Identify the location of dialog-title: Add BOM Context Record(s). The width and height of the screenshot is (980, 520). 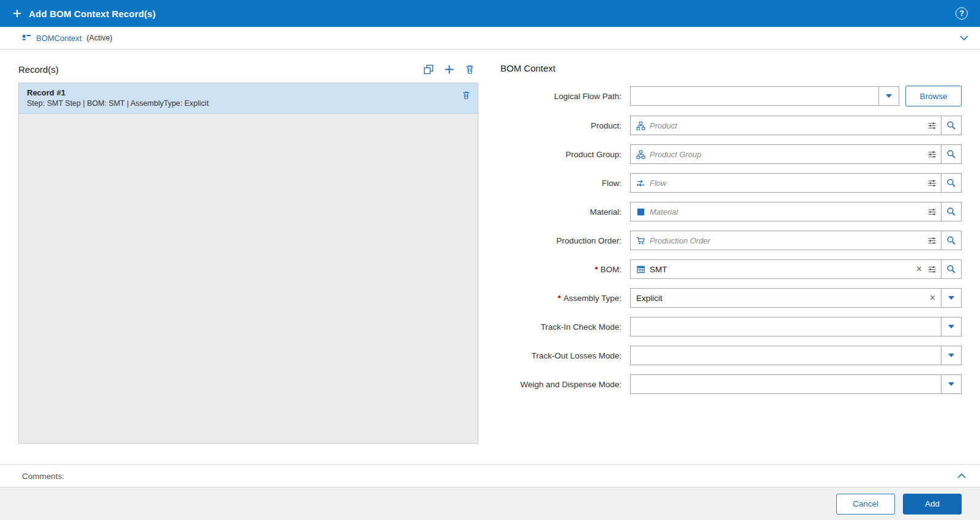
(92, 13).